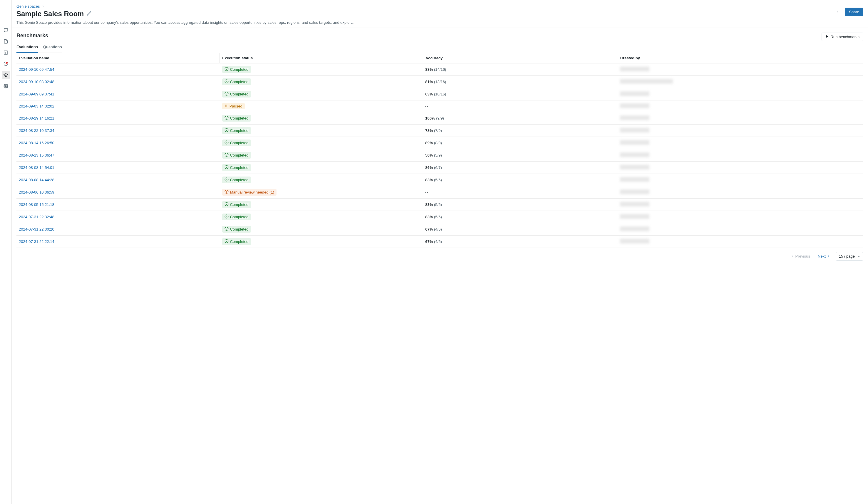 The height and width of the screenshot is (504, 868). Describe the element at coordinates (6, 252) in the screenshot. I see `sidebar` at that location.